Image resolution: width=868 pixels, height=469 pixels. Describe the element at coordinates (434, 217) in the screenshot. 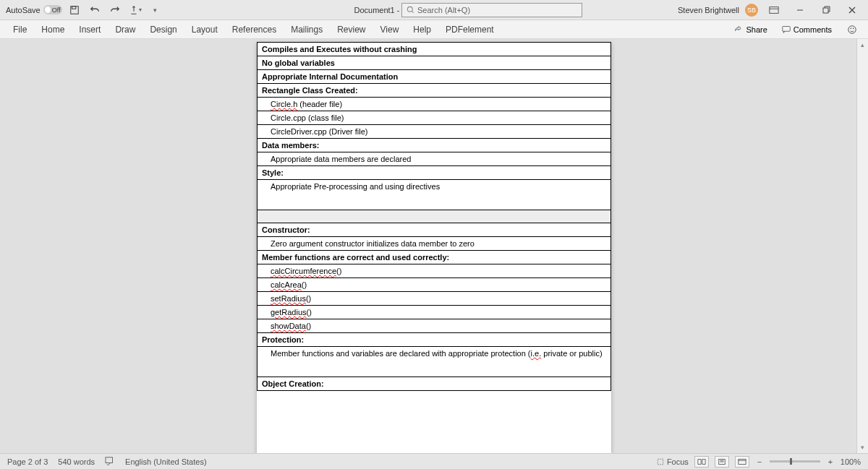

I see `table-row` at that location.